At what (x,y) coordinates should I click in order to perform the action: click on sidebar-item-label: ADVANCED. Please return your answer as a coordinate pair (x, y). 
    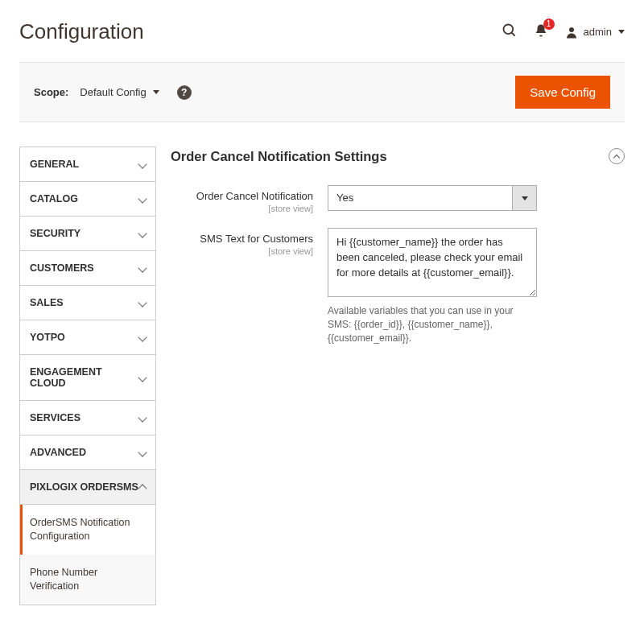
    Looking at the image, I should click on (58, 452).